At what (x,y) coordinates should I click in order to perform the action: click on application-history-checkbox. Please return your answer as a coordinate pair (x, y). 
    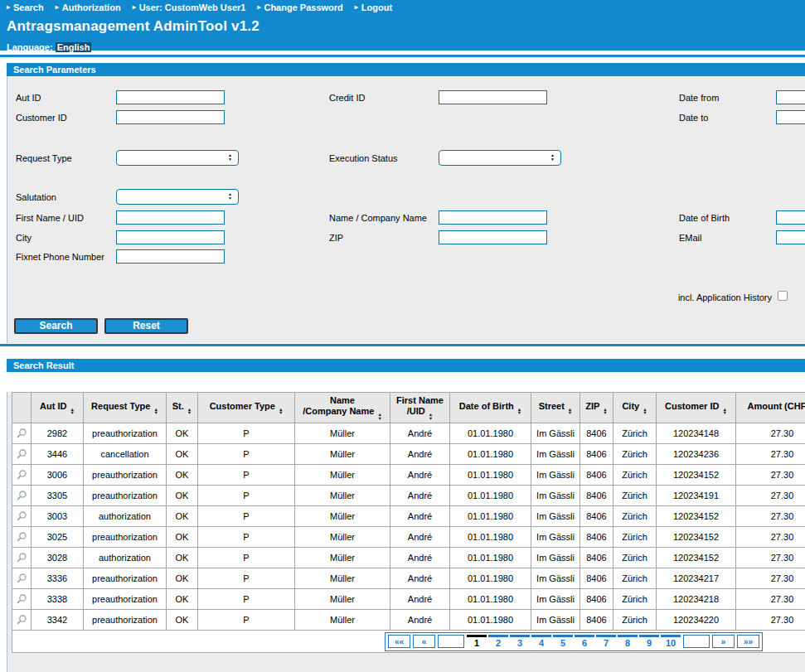
    Looking at the image, I should click on (783, 296).